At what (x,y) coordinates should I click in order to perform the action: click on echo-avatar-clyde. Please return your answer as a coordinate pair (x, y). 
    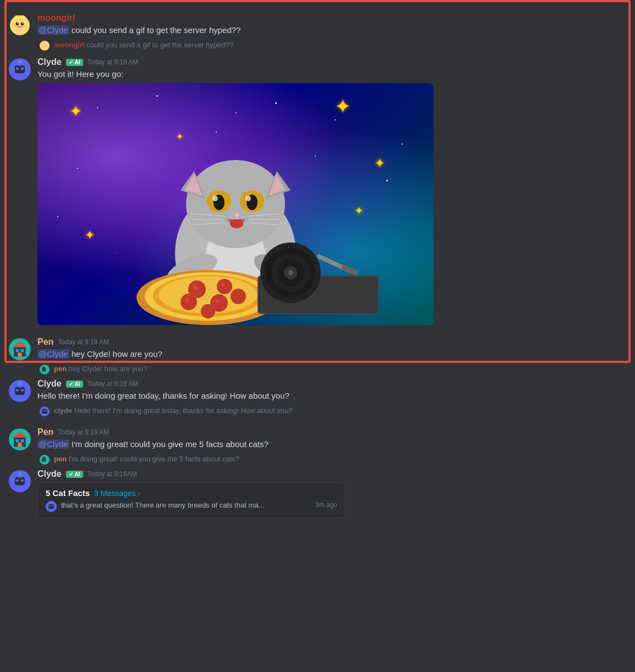
    Looking at the image, I should click on (45, 411).